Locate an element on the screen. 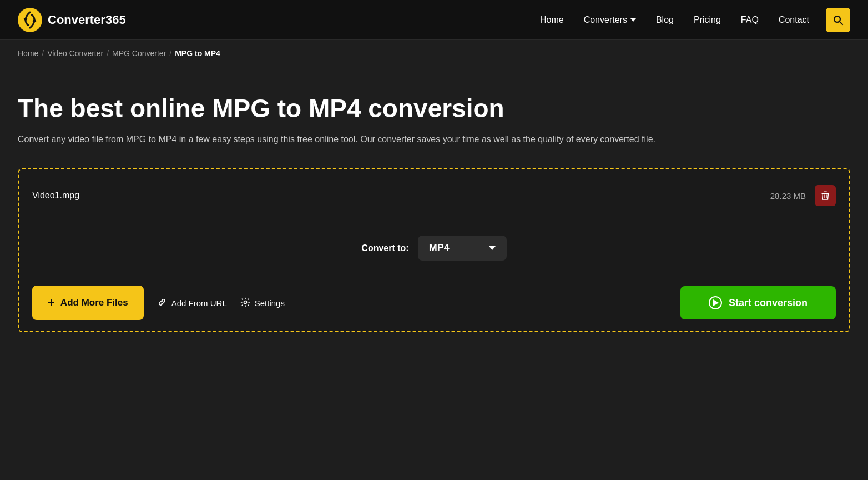  add-more-label: Add More Files is located at coordinates (94, 303).